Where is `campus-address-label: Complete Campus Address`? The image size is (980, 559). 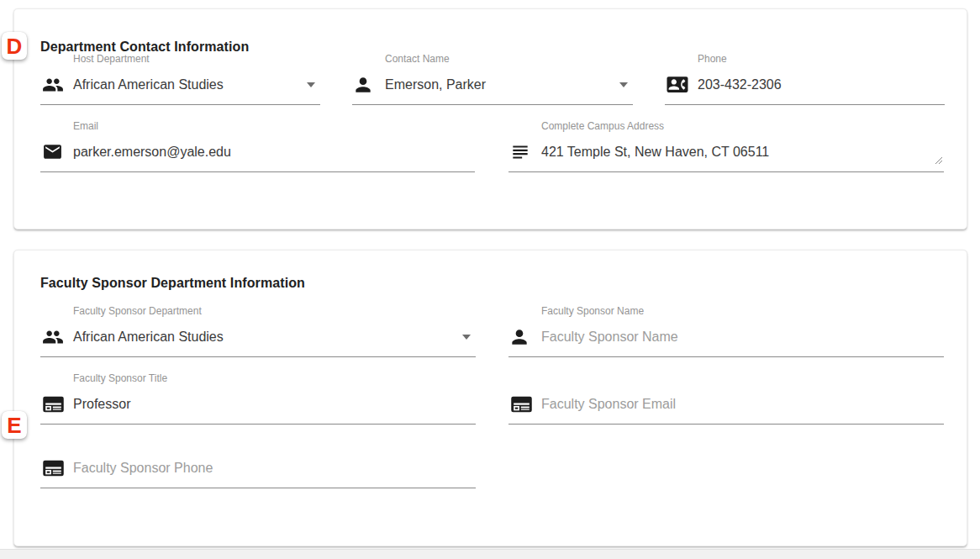
campus-address-label: Complete Campus Address is located at coordinates (726, 126).